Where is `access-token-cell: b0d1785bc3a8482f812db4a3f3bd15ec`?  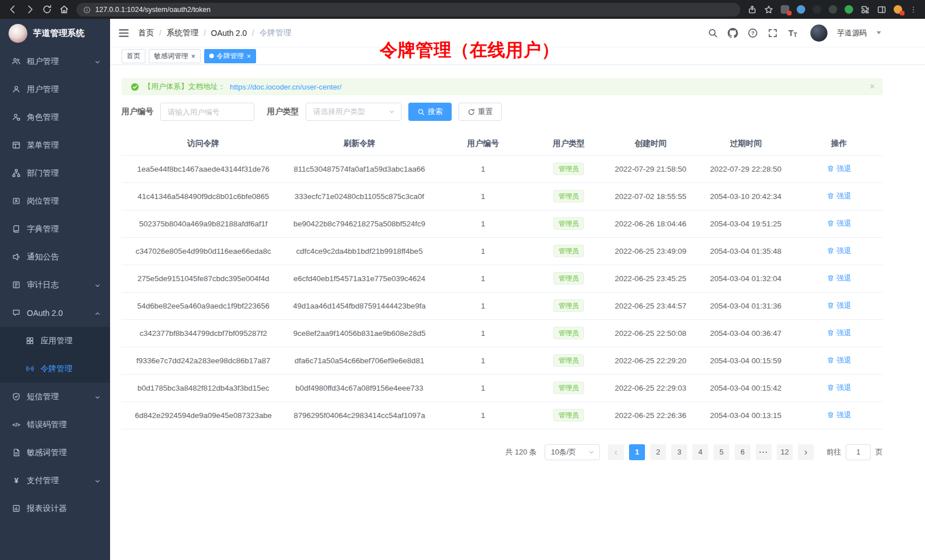 access-token-cell: b0d1785bc3a8482f812db4a3f3bd15ec is located at coordinates (203, 388).